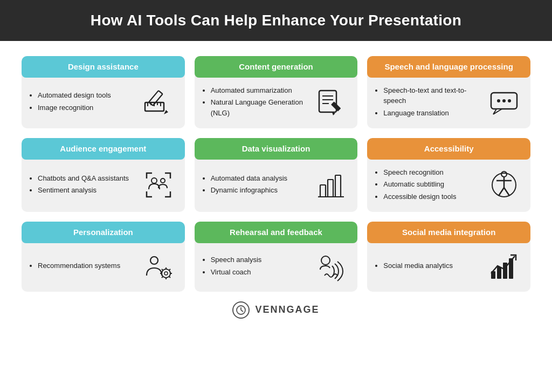 Image resolution: width=552 pixels, height=392 pixels. Describe the element at coordinates (104, 232) in the screenshot. I see `card-header-personalization: Personalization` at that location.